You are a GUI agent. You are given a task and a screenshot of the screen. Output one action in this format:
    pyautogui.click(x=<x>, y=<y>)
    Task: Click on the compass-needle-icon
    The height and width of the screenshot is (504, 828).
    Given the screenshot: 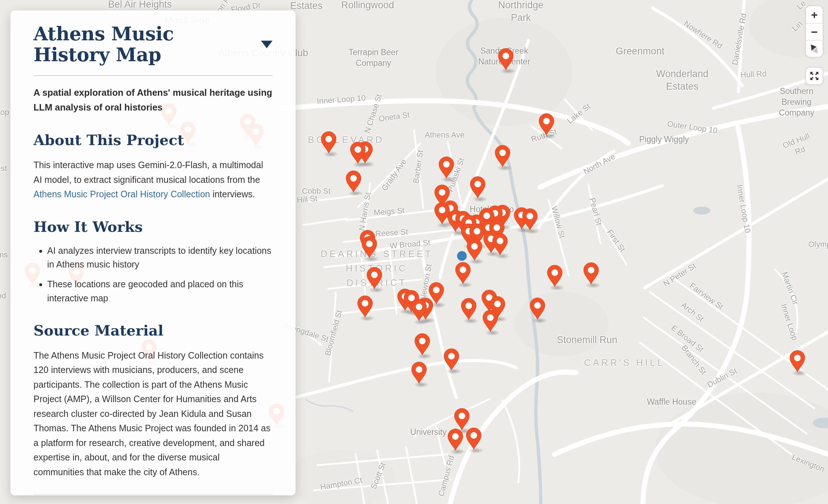 What is the action you would take?
    pyautogui.click(x=814, y=49)
    